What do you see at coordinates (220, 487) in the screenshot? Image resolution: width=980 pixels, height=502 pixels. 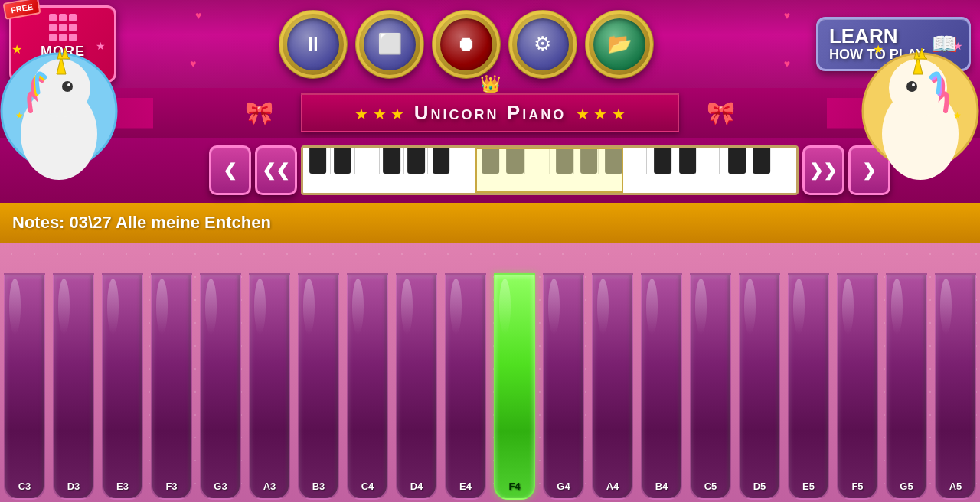 I see `key-note-label: G3` at bounding box center [220, 487].